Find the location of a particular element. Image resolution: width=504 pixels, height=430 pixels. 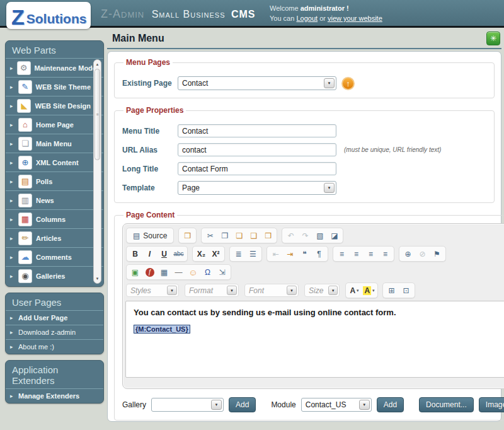

view-website-link: view your website is located at coordinates (355, 18).